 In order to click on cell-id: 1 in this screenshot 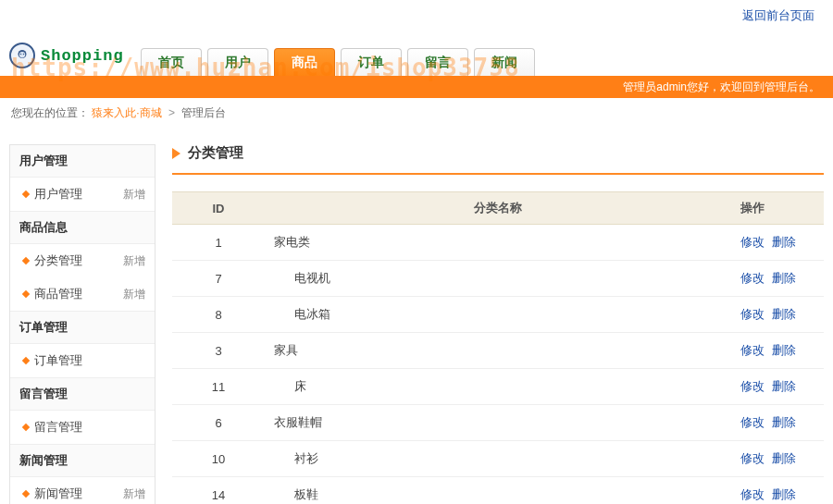, I will do `click(218, 242)`.